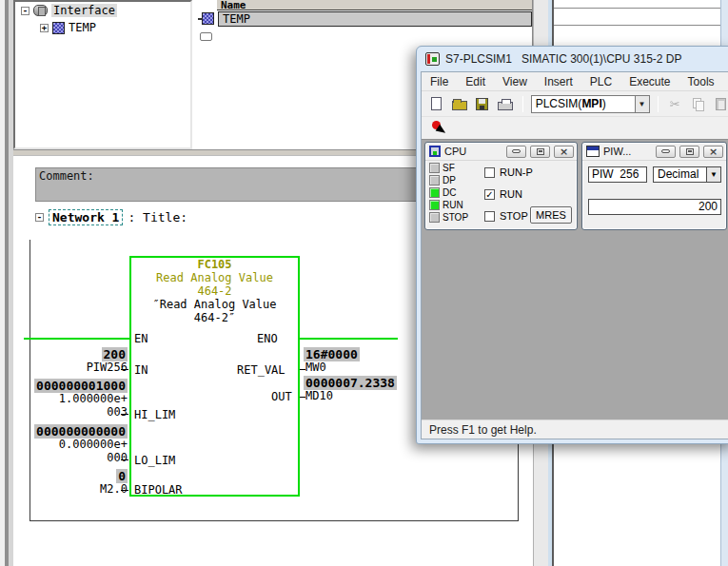 This screenshot has height=566, width=728. I want to click on monitor-value-ret-val: 16#0000, so click(331, 354).